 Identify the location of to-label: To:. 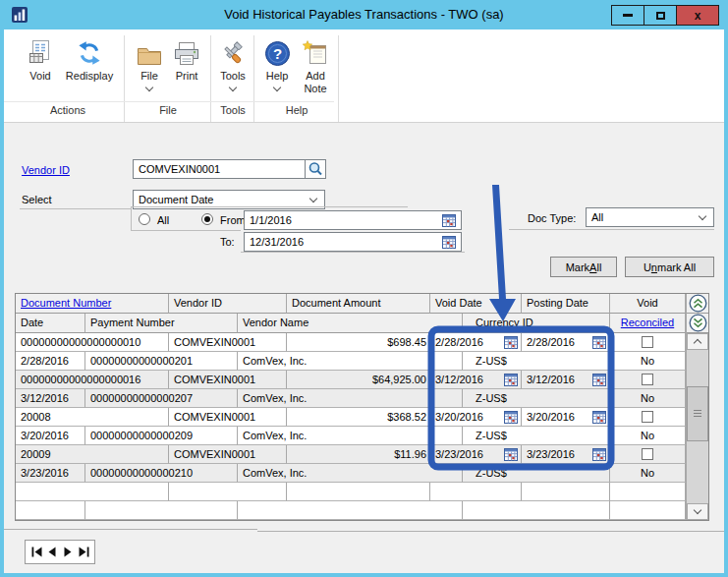
(228, 242).